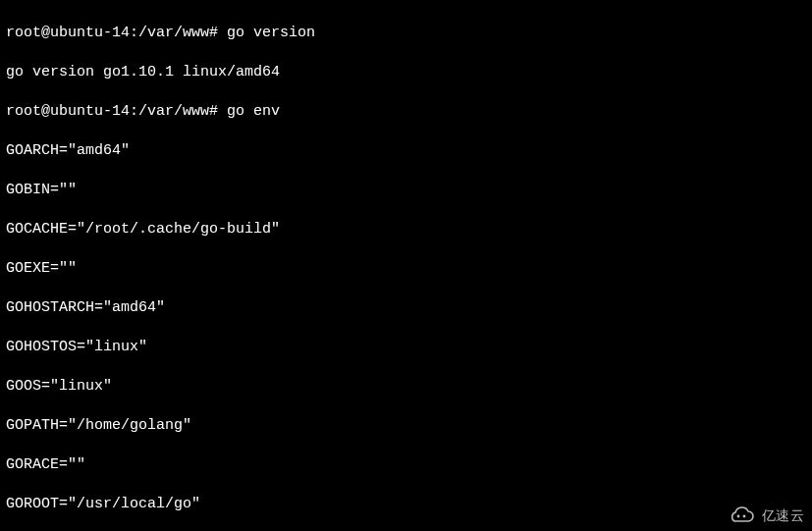  I want to click on env-line: GOROOT="/usr/local/go", so click(406, 504).